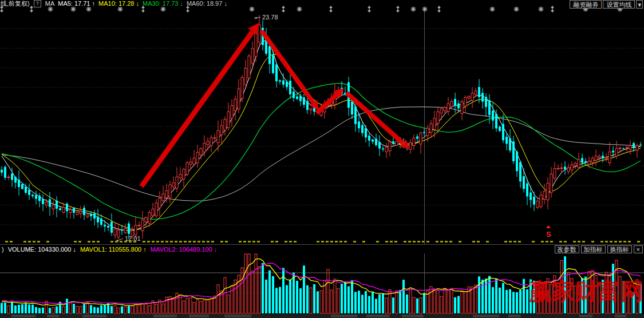  What do you see at coordinates (593, 249) in the screenshot?
I see `add-indicator-button: 加指标` at bounding box center [593, 249].